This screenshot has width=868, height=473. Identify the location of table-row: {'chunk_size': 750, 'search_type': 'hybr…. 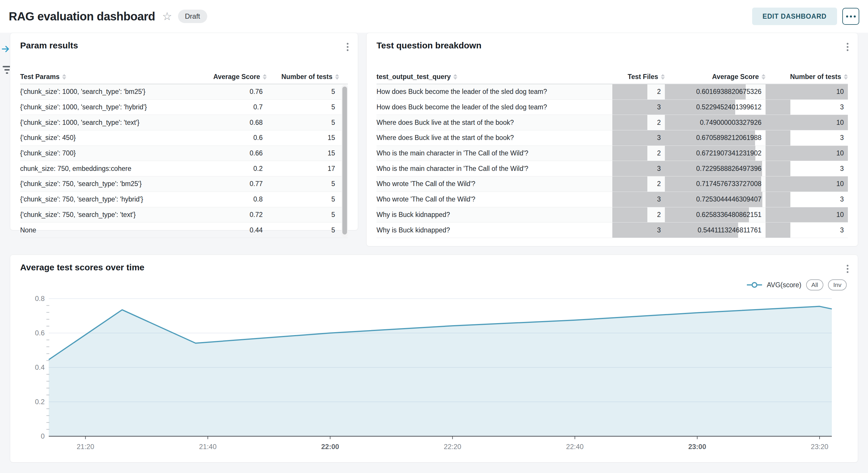
(184, 200).